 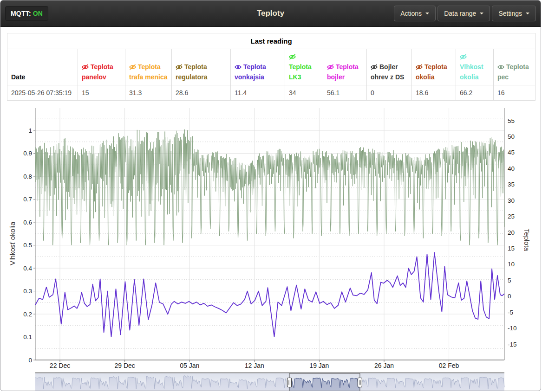 I want to click on svg-text: 45, so click(x=511, y=153).